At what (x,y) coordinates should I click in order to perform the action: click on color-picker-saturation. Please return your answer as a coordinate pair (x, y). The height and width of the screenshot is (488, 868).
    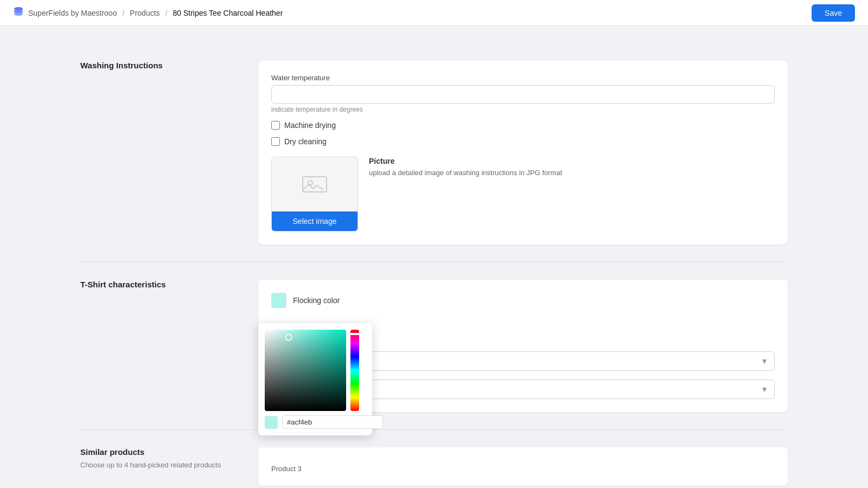
    Looking at the image, I should click on (305, 370).